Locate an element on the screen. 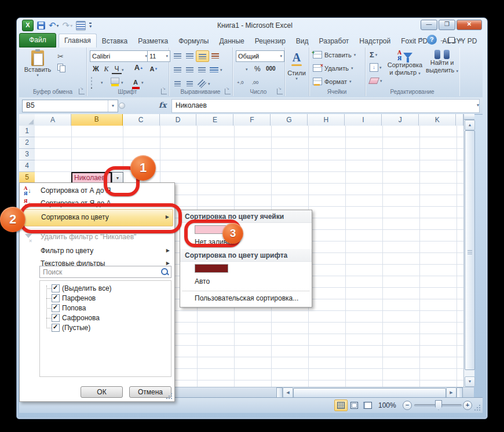 This screenshot has height=432, width=504. bold-button: Ж is located at coordinates (96, 69).